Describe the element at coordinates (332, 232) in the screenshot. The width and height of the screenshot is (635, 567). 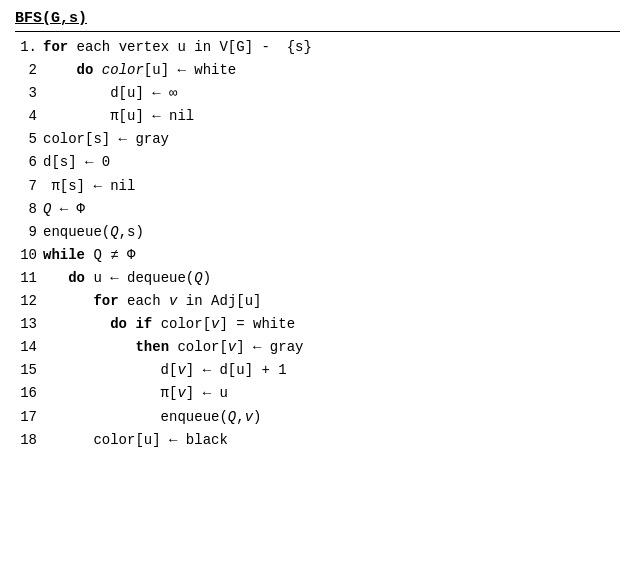
I see `line-content-9: enqueue(Q,s)` at that location.